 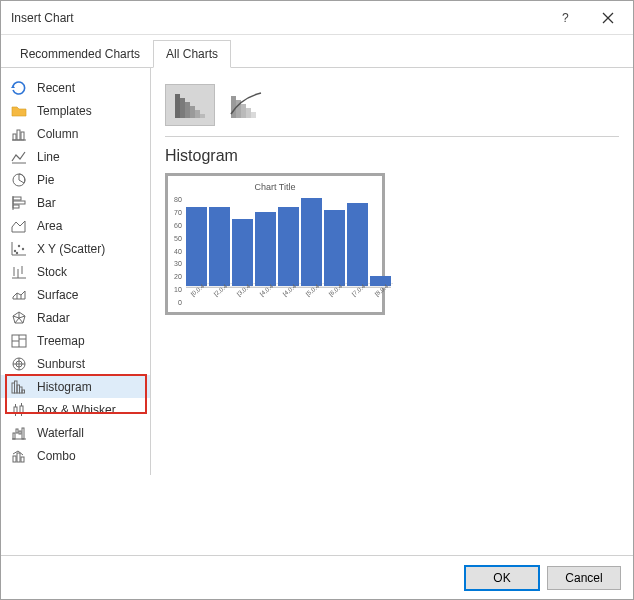 I want to click on area-chart-icon, so click(x=19, y=226).